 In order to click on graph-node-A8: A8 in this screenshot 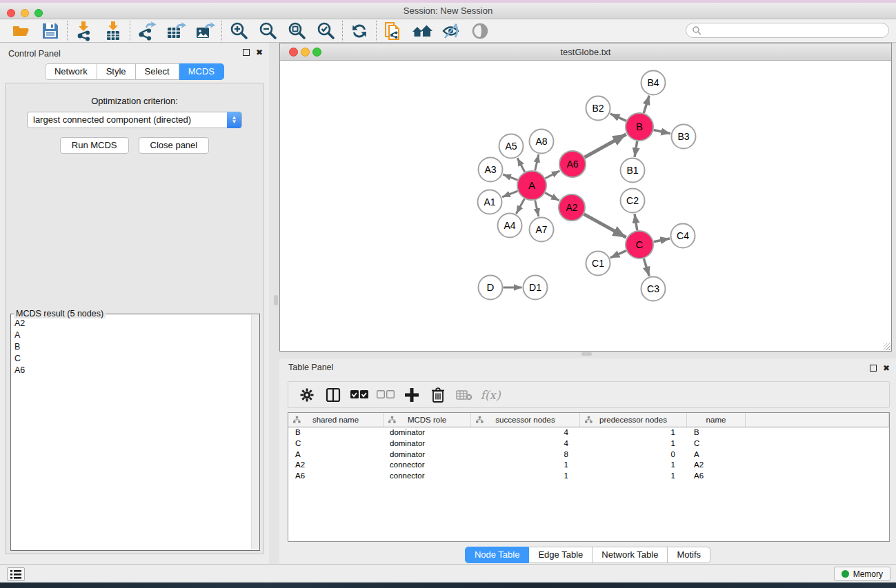, I will do `click(542, 142)`.